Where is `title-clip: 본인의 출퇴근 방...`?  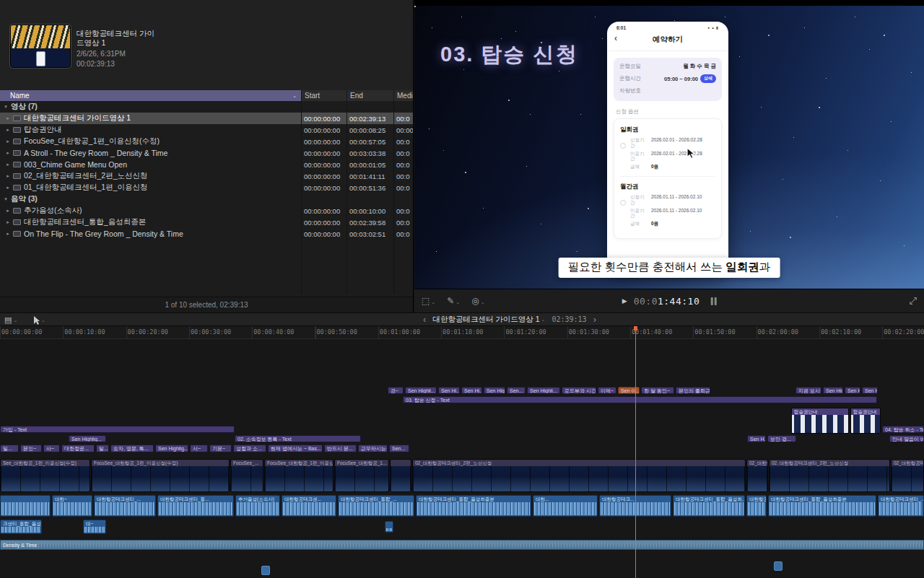 title-clip: 본인의 출퇴근 방... is located at coordinates (693, 390).